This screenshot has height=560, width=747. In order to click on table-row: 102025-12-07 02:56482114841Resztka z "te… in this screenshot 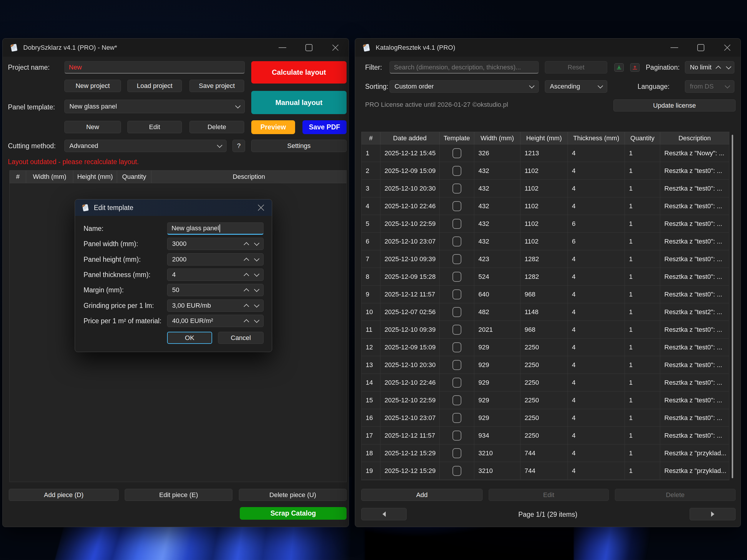, I will do `click(545, 312)`.